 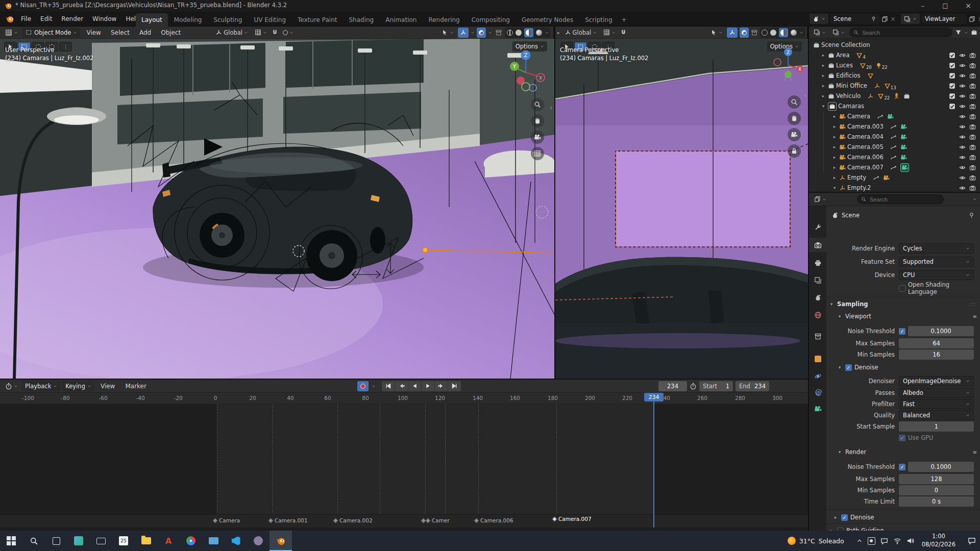 What do you see at coordinates (281, 541) in the screenshot?
I see `taskbar-app-blender-active` at bounding box center [281, 541].